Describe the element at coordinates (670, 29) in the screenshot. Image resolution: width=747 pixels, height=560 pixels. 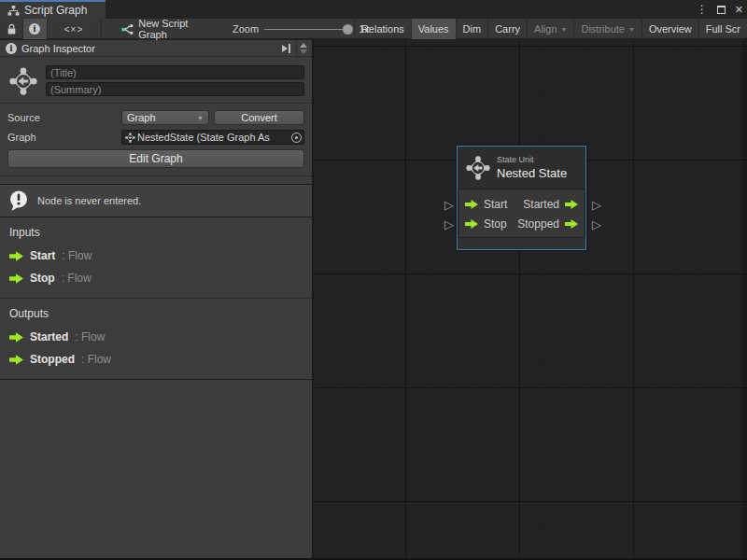
I see `toolbar-button-overview: Overview` at that location.